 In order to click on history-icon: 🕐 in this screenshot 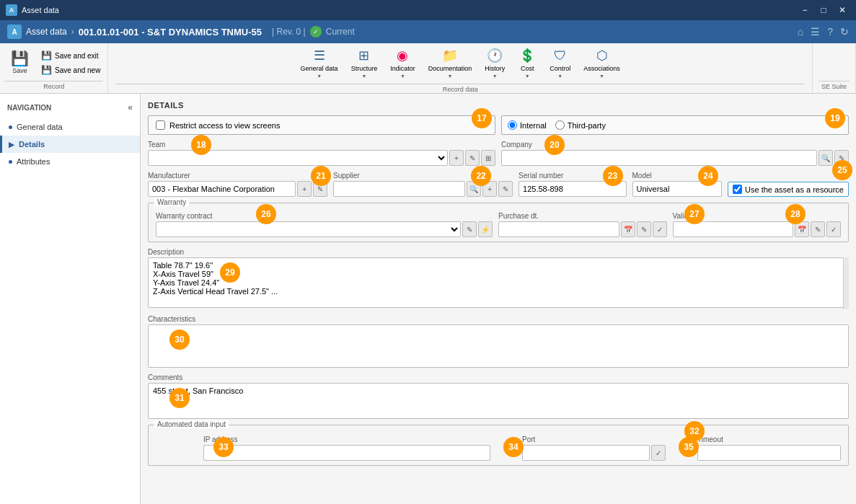, I will do `click(495, 56)`.